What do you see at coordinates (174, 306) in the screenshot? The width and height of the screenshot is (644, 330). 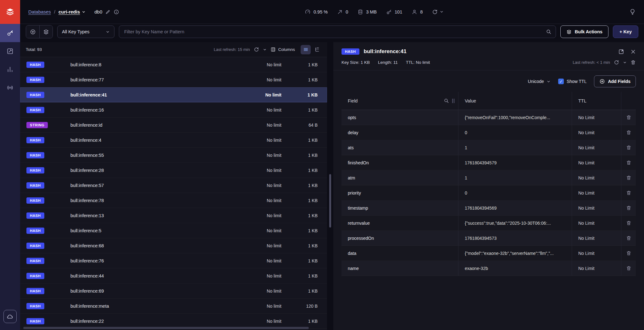 I see `key-row: HASH bull:inference:meta No limit 120 B` at bounding box center [174, 306].